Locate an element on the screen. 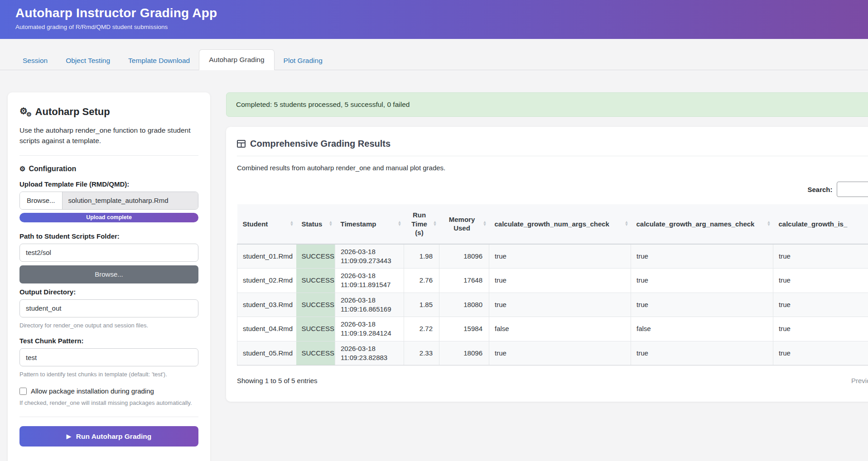  upload-progress-label: Upload complete is located at coordinates (109, 217).